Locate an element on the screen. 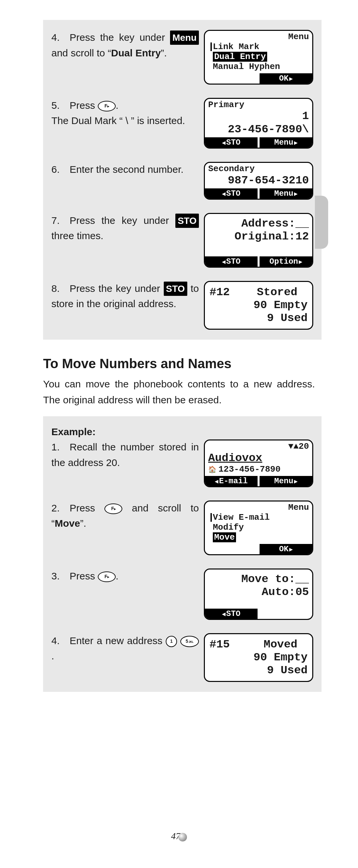 This screenshot has height=868, width=358. menu-item: View E-mail is located at coordinates (241, 518).